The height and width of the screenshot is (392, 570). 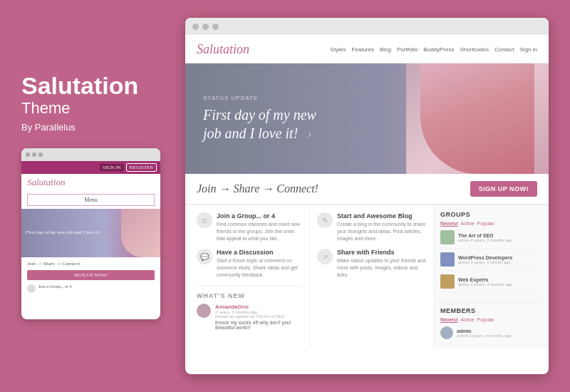 I want to click on member-item-1: admin active 2 years, 4 months ago, so click(x=492, y=333).